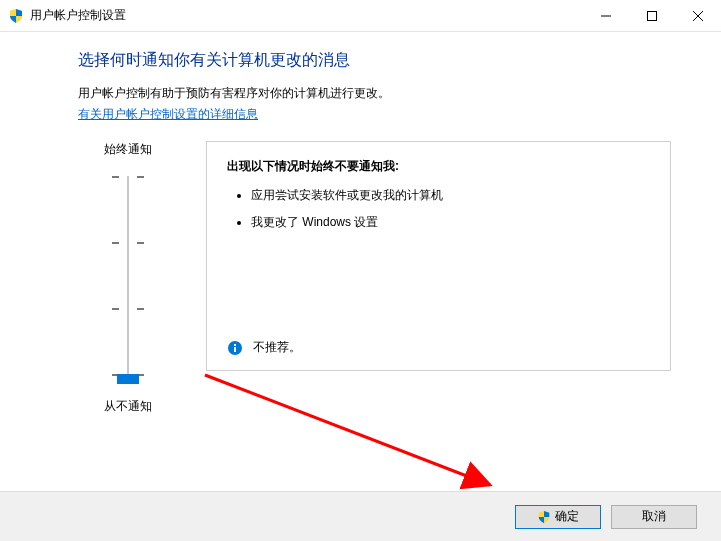  What do you see at coordinates (654, 517) in the screenshot?
I see `cancel-button: 取消` at bounding box center [654, 517].